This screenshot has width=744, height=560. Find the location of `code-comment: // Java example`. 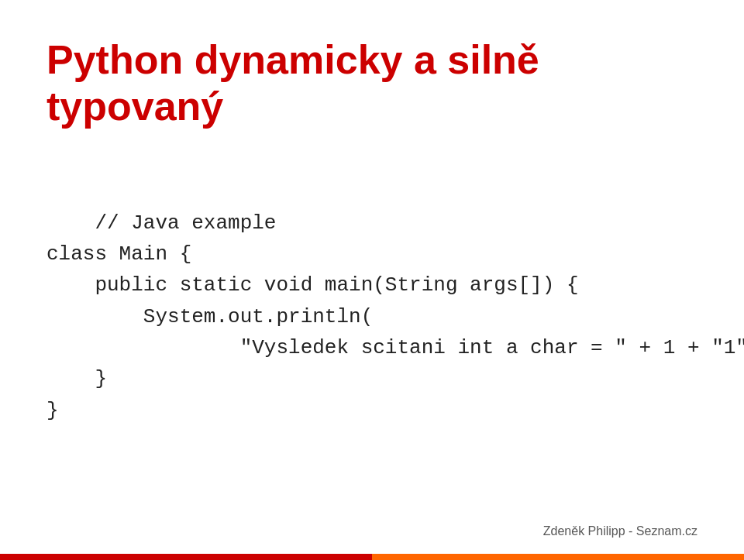

code-comment: // Java example is located at coordinates (185, 223).